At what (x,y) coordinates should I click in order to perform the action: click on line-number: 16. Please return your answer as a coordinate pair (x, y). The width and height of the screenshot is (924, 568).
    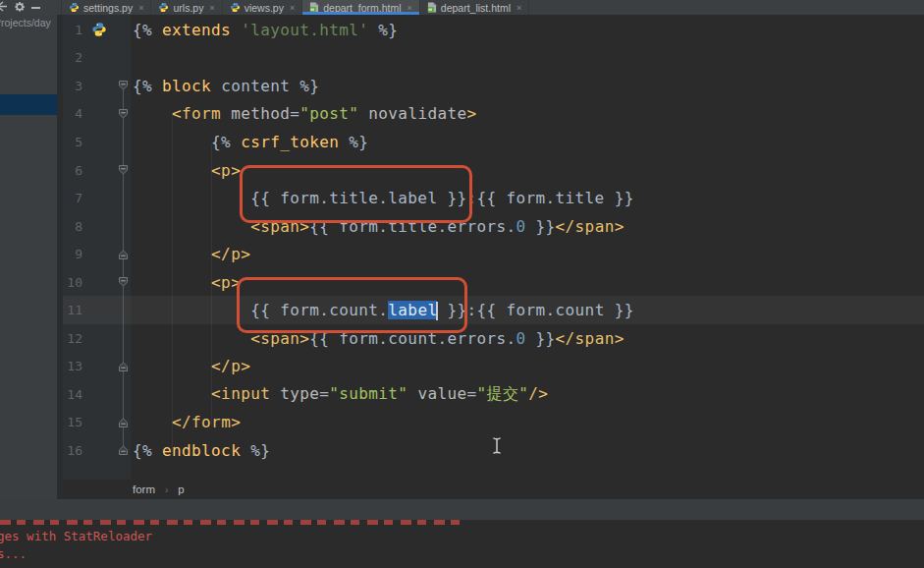
    Looking at the image, I should click on (73, 450).